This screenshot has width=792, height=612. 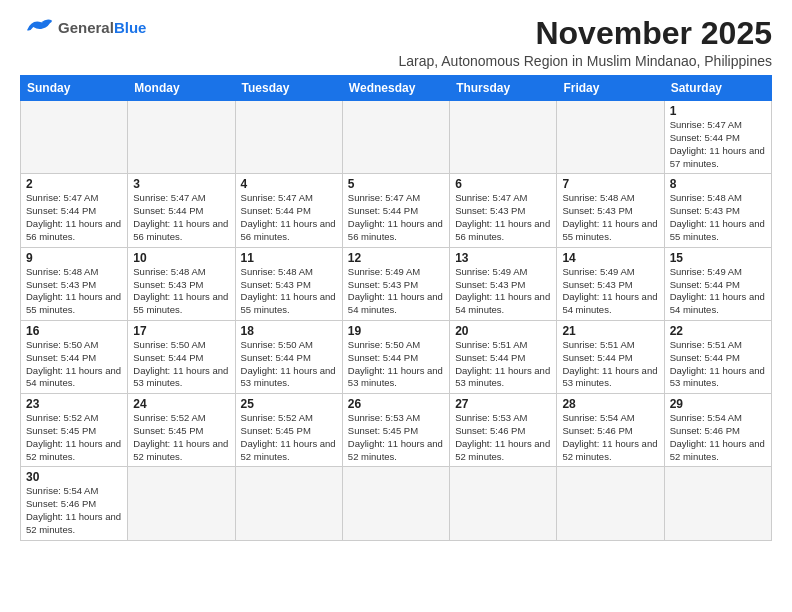 I want to click on calendar-day-cell: 18Sunrise: 5:50 AM Sunset: 5:44 PM Dayli…, so click(x=288, y=356).